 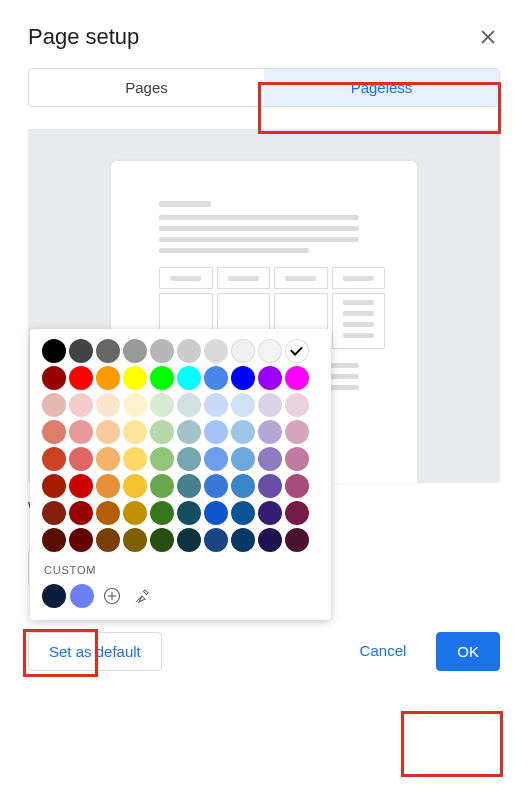 I want to click on dialog-footer: Set as default Cancel OK, so click(x=264, y=652).